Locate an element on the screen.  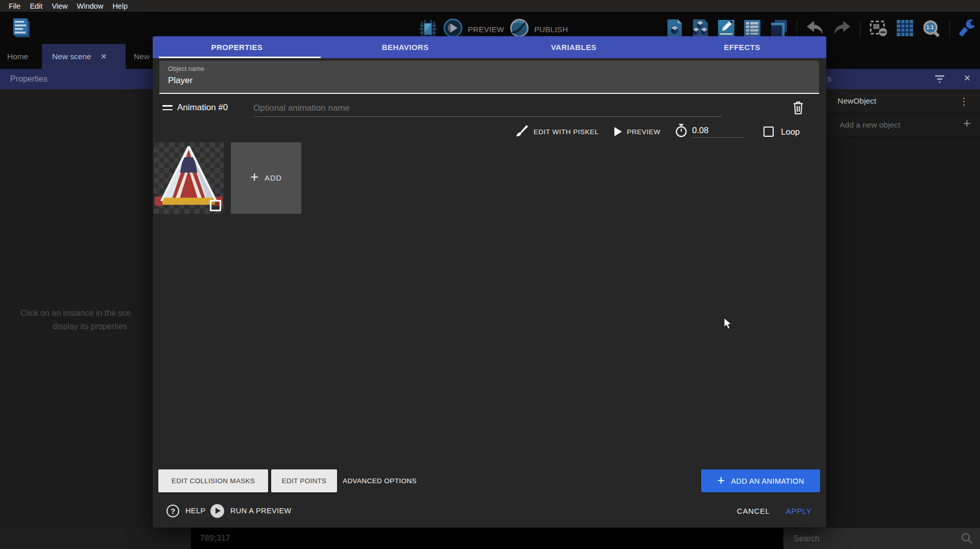
animation-title: Animation #0 is located at coordinates (202, 108).